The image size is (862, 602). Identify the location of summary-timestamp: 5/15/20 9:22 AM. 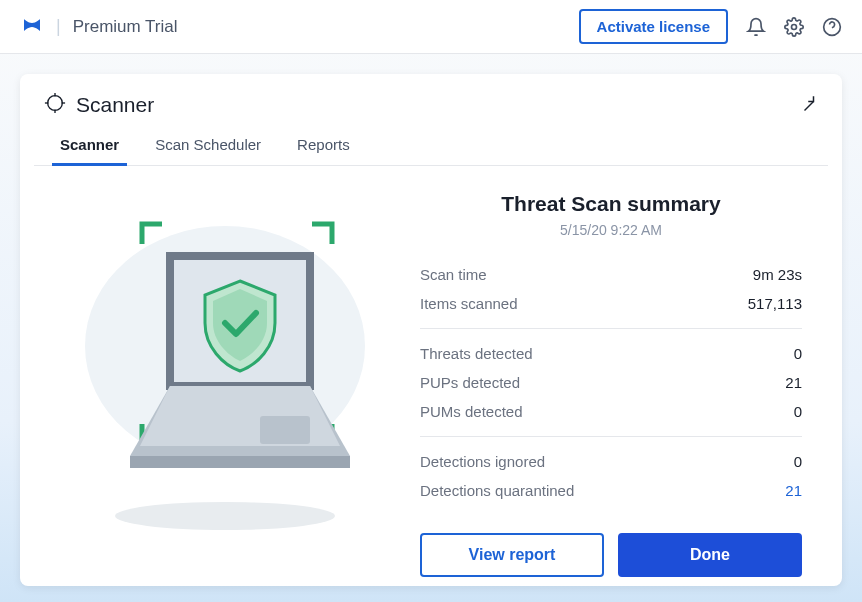
(611, 230).